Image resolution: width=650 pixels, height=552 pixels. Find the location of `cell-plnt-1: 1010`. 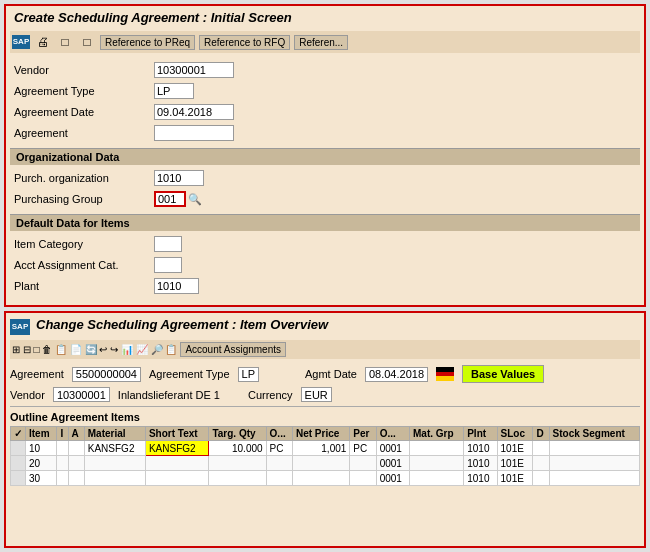

cell-plnt-1: 1010 is located at coordinates (480, 448).